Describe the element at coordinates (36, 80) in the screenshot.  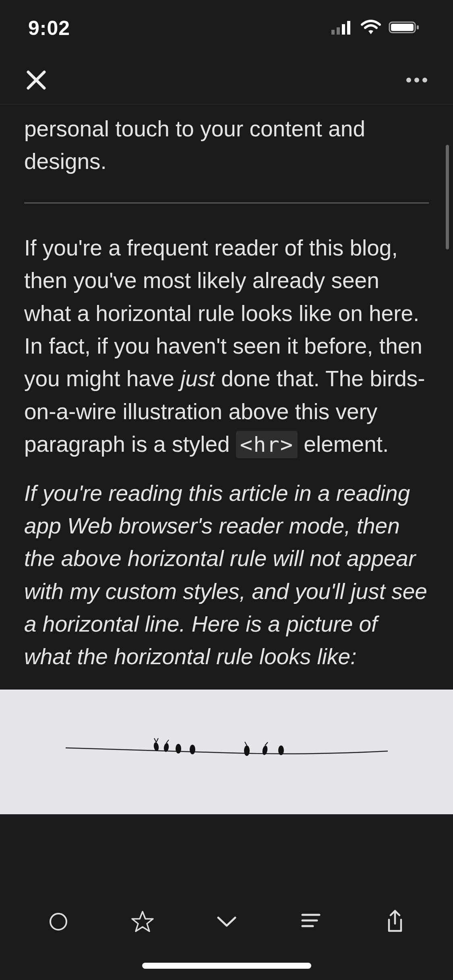
I see `close-button` at that location.